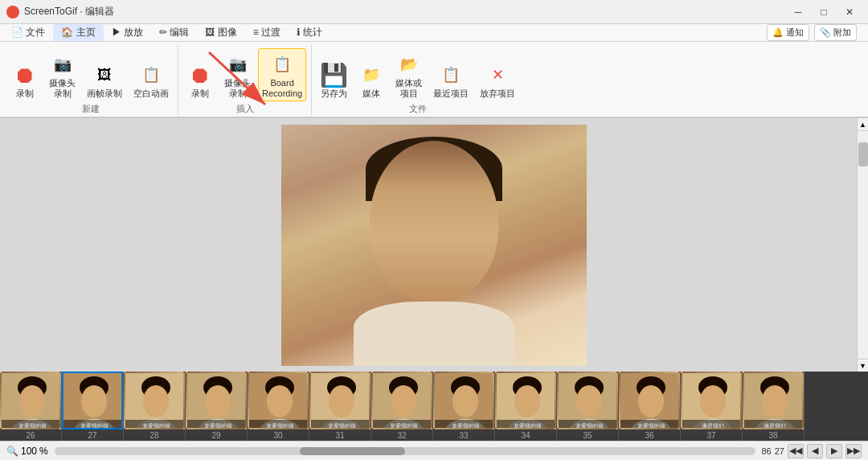 The width and height of the screenshot is (868, 460). What do you see at coordinates (282, 75) in the screenshot?
I see `board-recording-button: 📋 BoardRecording` at bounding box center [282, 75].